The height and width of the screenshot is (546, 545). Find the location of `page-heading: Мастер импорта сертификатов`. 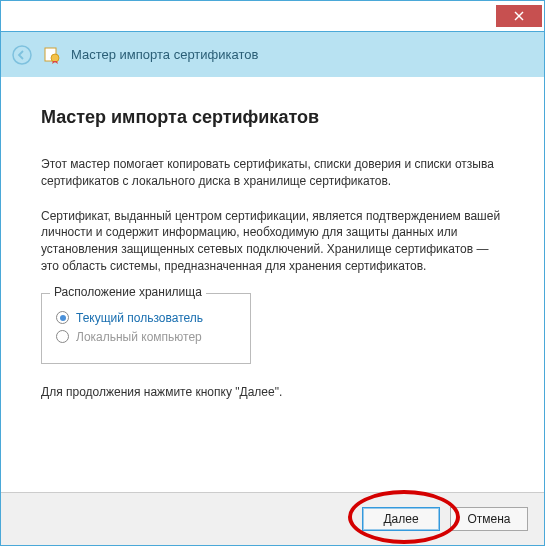

page-heading: Мастер импорта сертификатов is located at coordinates (272, 118).